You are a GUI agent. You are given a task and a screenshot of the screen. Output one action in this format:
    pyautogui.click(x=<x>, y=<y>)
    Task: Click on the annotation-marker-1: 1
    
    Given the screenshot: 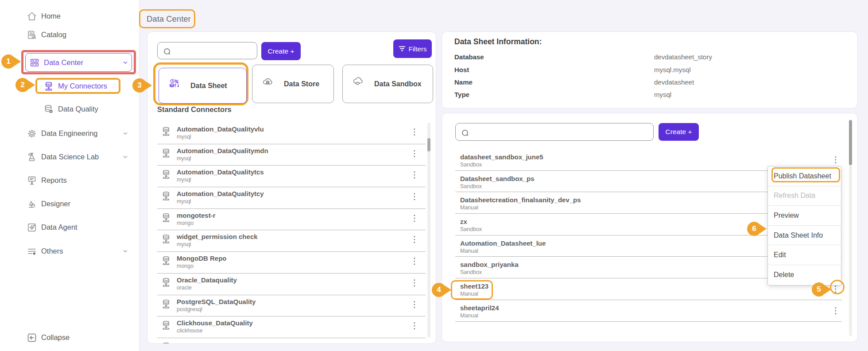 What is the action you would take?
    pyautogui.click(x=8, y=62)
    